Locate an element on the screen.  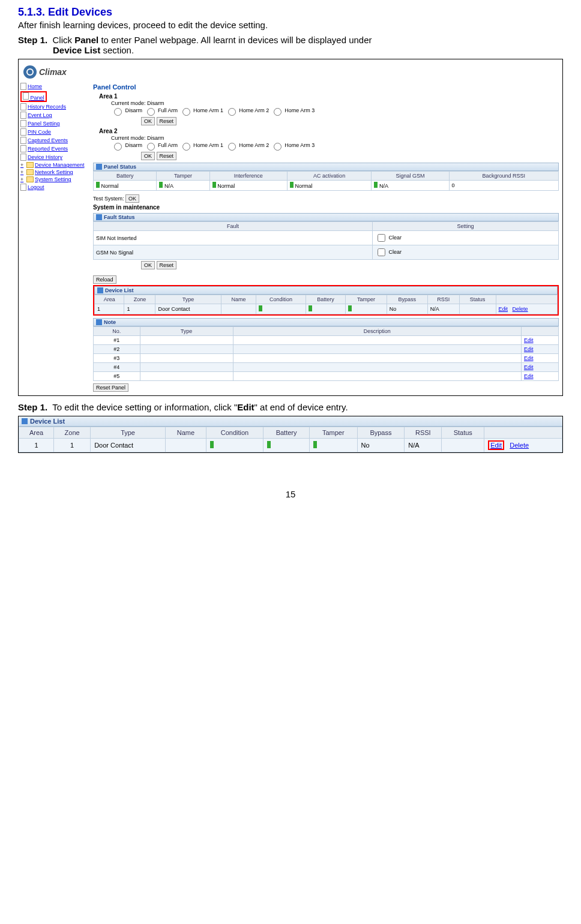
step1-devicelist-word: Device List is located at coordinates (77, 50).